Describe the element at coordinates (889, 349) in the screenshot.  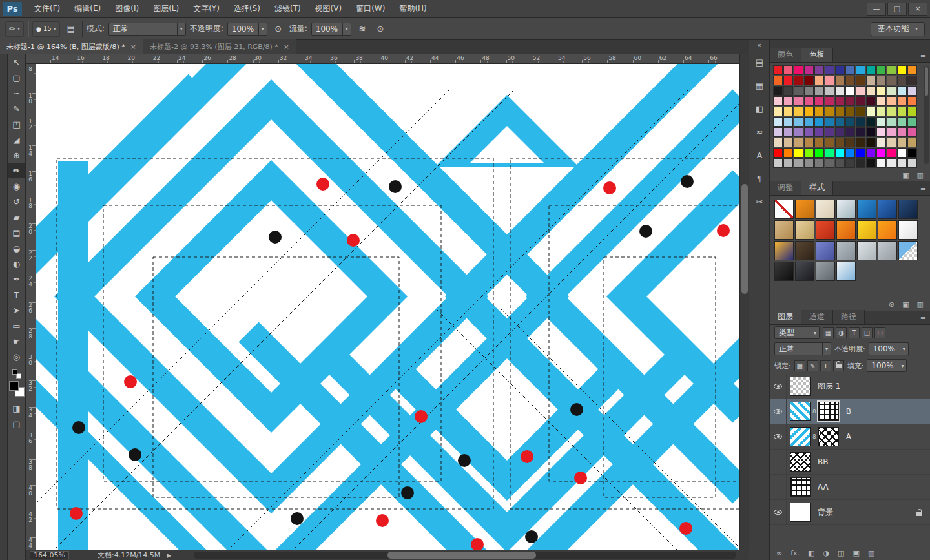
I see `layer-opacity-select: 100% ▾` at that location.